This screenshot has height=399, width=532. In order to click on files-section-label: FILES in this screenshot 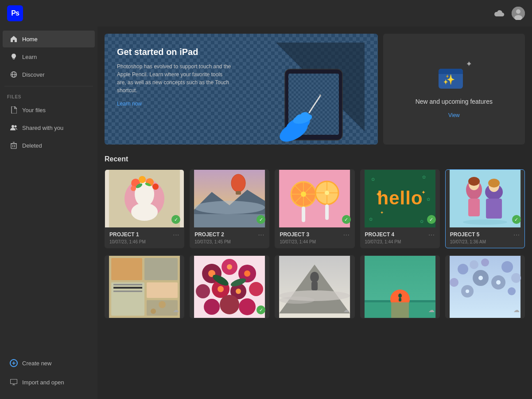, I will do `click(49, 95)`.